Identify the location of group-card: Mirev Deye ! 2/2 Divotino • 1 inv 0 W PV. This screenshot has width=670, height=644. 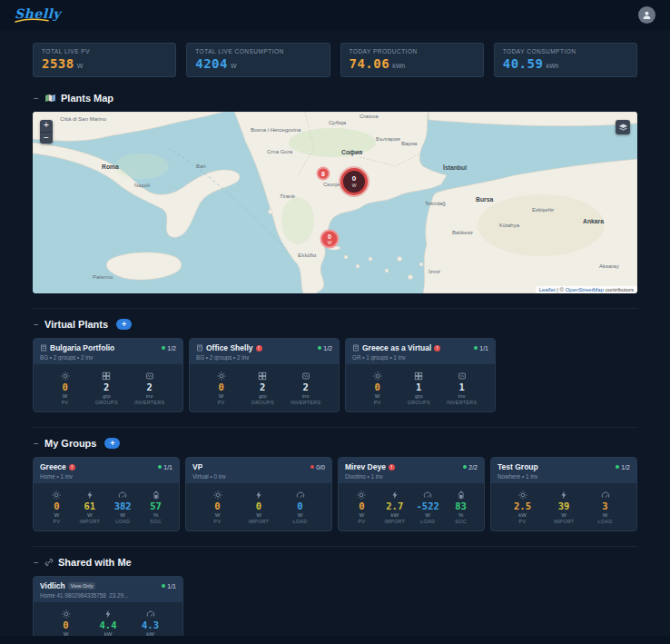
(411, 494).